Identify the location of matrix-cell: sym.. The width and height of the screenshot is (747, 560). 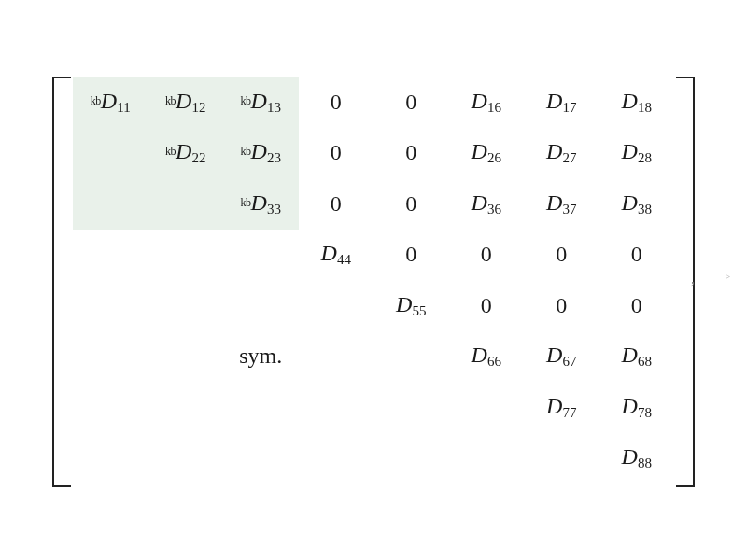
(261, 357).